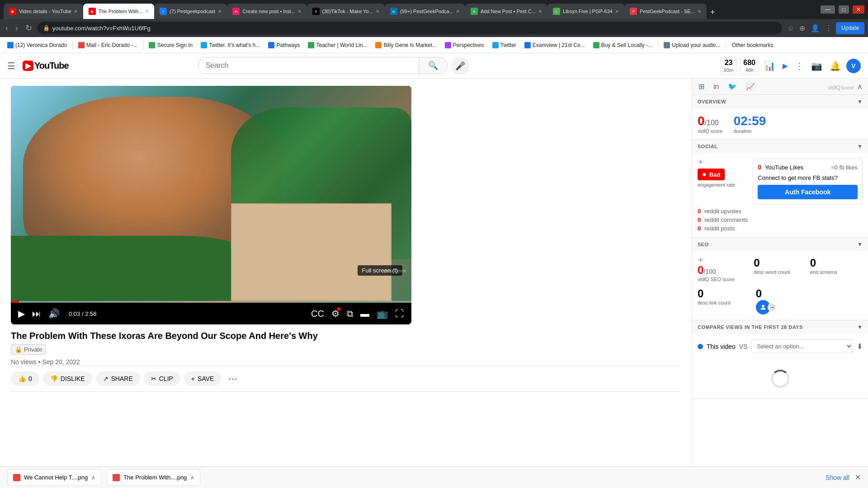 This screenshot has width=868, height=488. What do you see at coordinates (802, 346) in the screenshot?
I see `compare-select: Select an option...` at bounding box center [802, 346].